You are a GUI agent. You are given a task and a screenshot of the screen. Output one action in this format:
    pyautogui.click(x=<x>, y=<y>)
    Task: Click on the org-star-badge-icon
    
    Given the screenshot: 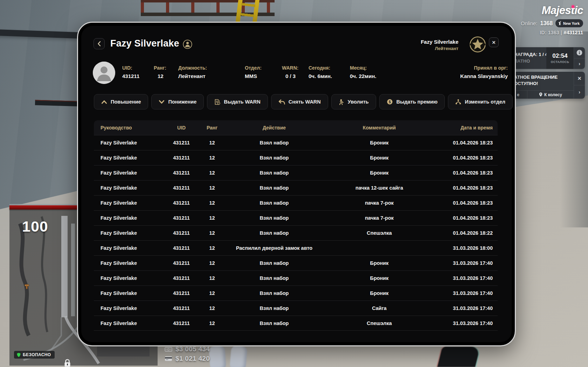 What is the action you would take?
    pyautogui.click(x=478, y=45)
    